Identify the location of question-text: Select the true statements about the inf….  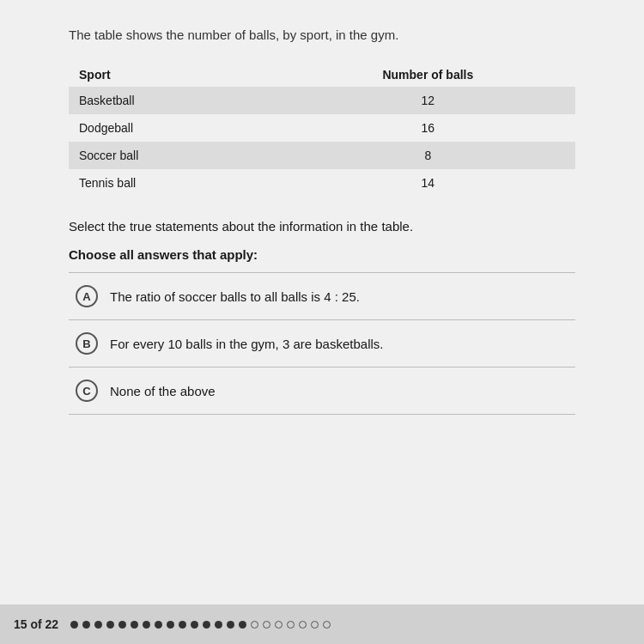
(322, 227).